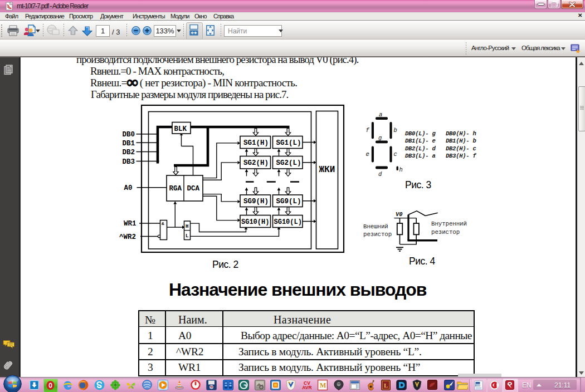 Image resolution: width=585 pixels, height=392 pixels. I want to click on svg-text: f, so click(368, 130).